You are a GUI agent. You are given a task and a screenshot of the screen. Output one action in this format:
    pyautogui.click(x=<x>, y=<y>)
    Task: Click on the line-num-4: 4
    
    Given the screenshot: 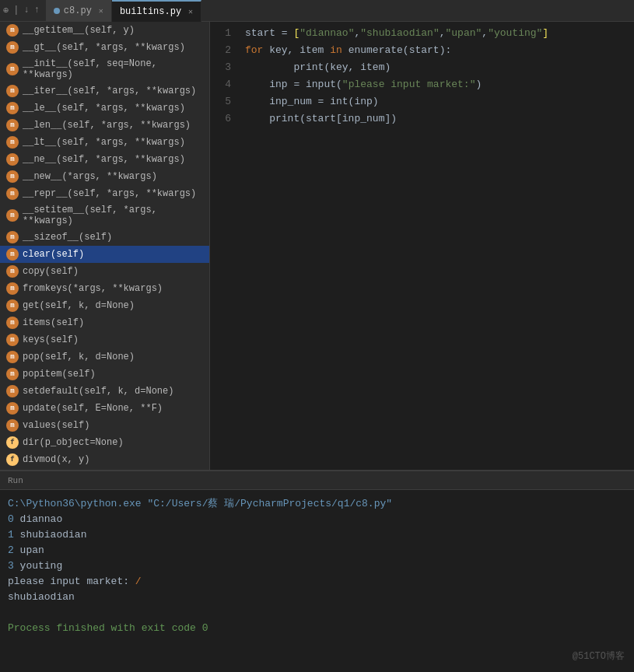 What is the action you would take?
    pyautogui.click(x=224, y=85)
    